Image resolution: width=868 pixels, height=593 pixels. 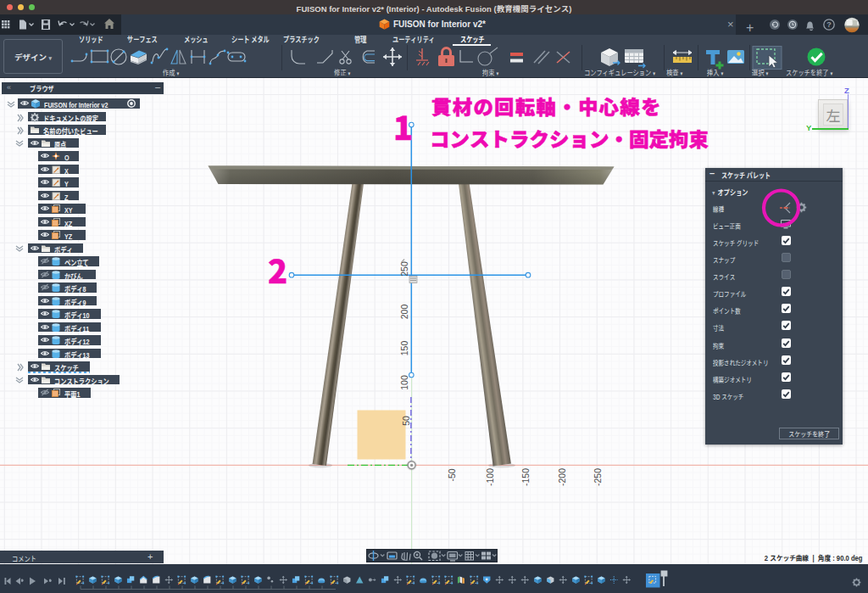 What do you see at coordinates (490, 477) in the screenshot?
I see `svg-text: -100` at bounding box center [490, 477].